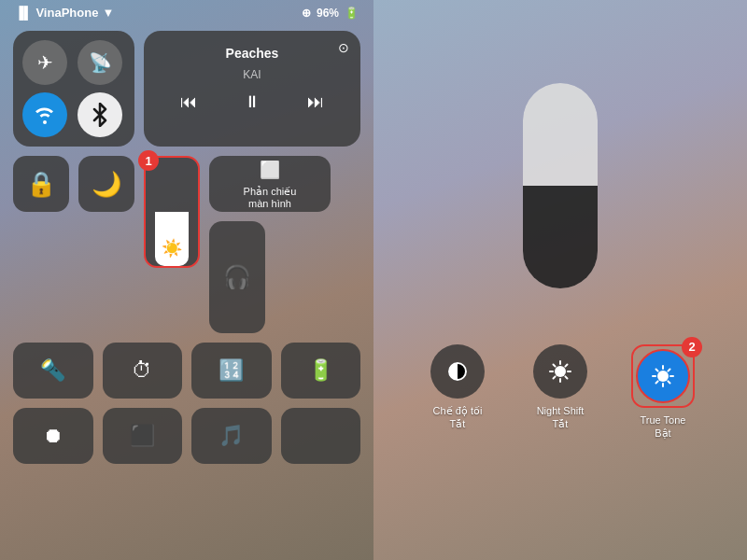 The width and height of the screenshot is (747, 560). I want to click on gps-icon: ⊕, so click(306, 13).